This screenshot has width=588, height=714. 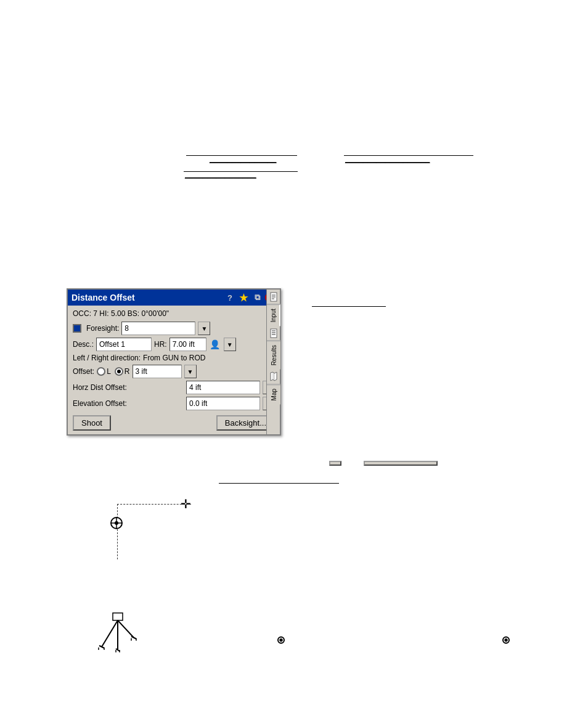 What do you see at coordinates (274, 394) in the screenshot?
I see `tab-map: Map` at bounding box center [274, 394].